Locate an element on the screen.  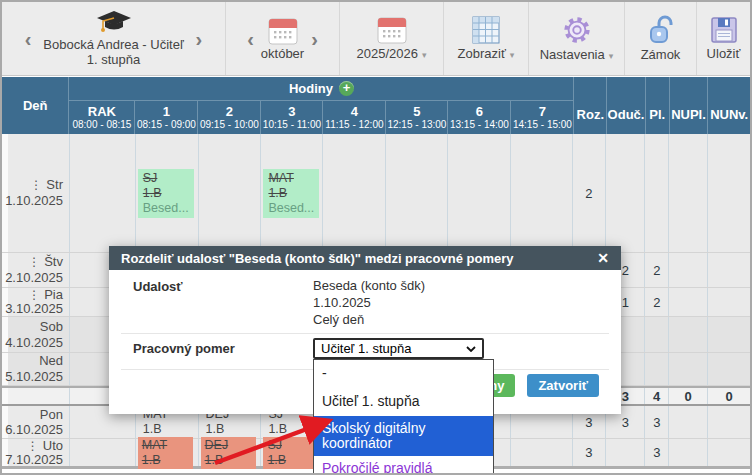
day-label: Ned is located at coordinates (51, 361).